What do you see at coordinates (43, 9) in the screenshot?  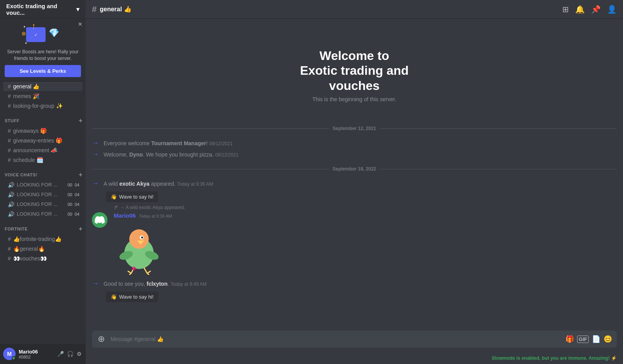 I see `server-header: Exotic trading and vouc... ▾` at bounding box center [43, 9].